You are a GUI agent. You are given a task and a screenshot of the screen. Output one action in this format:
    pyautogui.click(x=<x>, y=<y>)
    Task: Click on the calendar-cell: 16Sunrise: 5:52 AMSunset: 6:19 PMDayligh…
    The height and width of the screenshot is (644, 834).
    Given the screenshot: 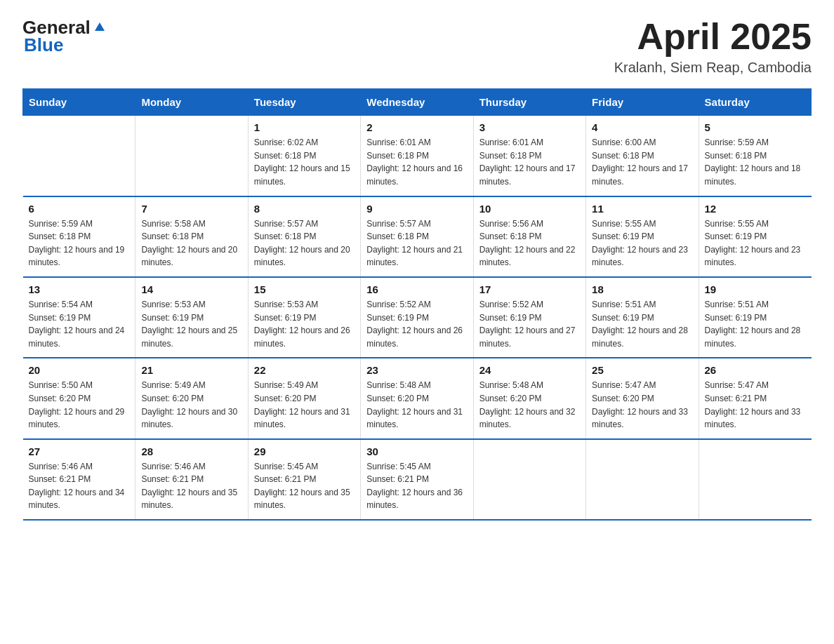 What is the action you would take?
    pyautogui.click(x=417, y=317)
    